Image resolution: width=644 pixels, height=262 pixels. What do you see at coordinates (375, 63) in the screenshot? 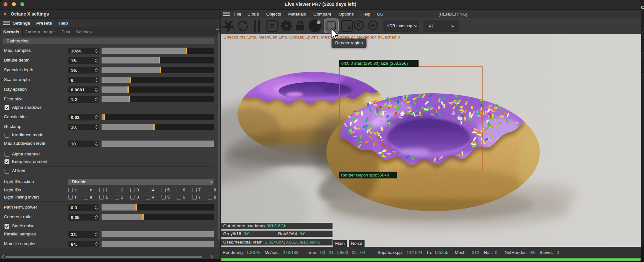
I see `svg-text:off:0,0 start:(290,80) size:(3: off:0,0 start:(290,80) size:(353,256)` at bounding box center [375, 63].